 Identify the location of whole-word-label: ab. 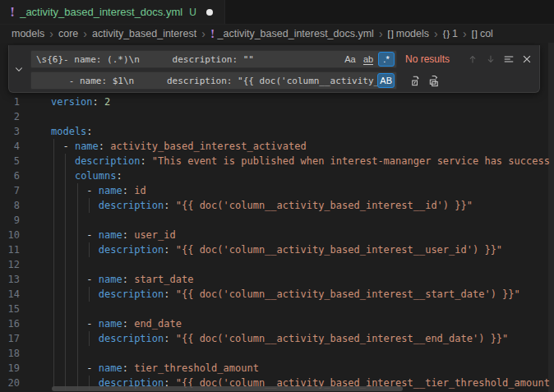
(368, 59).